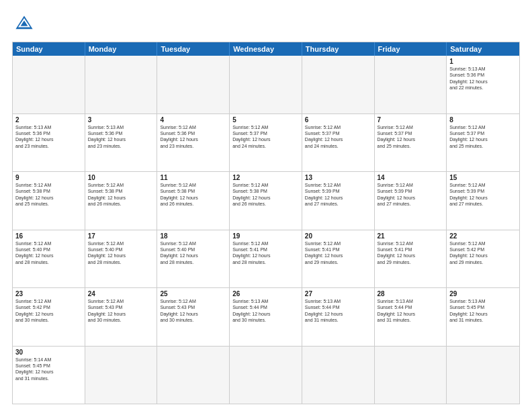 The width and height of the screenshot is (532, 411). Describe the element at coordinates (483, 201) in the screenshot. I see `calendar-cell: 15Sunrise: 5:12 AM Sunset: 5:39 PM Dayli…` at that location.